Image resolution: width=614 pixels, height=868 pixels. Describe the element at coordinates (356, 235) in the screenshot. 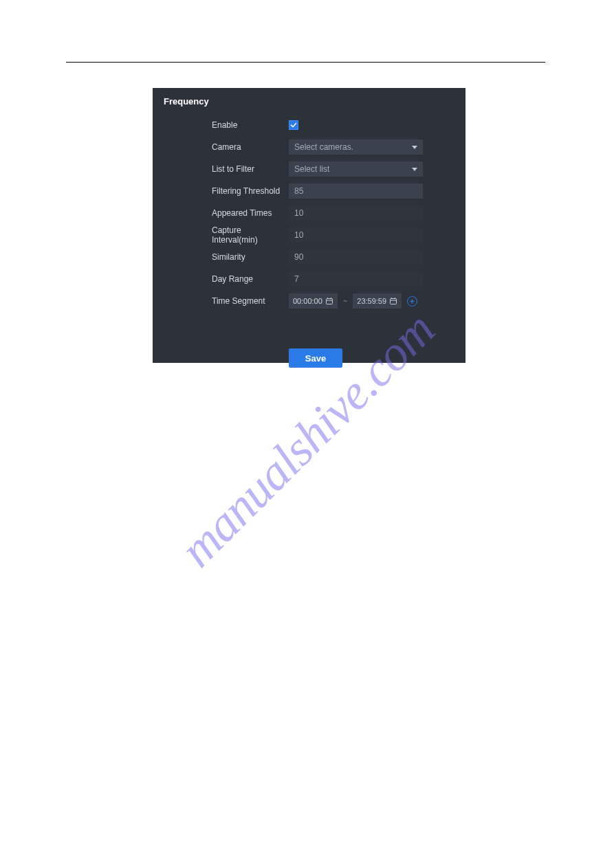

I see `capture-interval-input: 10` at that location.